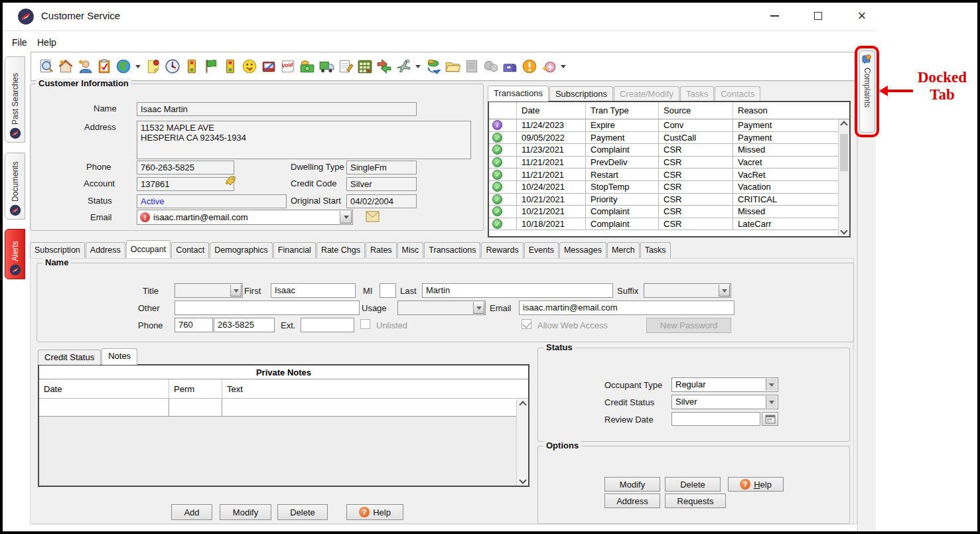 This screenshot has height=534, width=980. I want to click on tab-merch: Merch, so click(624, 250).